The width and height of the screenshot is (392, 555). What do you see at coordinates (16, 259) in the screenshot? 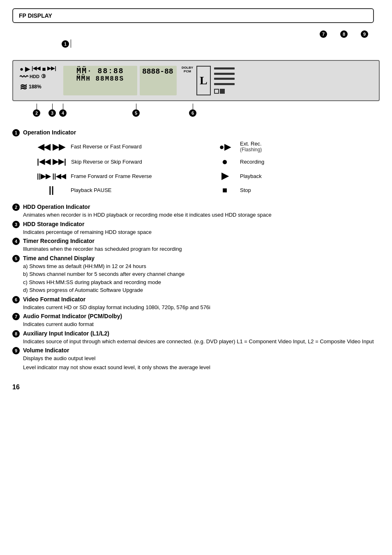
I see `section5-num: 5` at bounding box center [16, 259].